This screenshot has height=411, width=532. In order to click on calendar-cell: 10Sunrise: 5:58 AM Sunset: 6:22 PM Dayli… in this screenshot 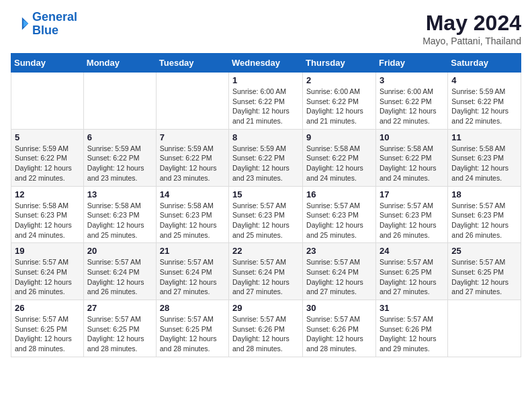, I will do `click(411, 157)`.